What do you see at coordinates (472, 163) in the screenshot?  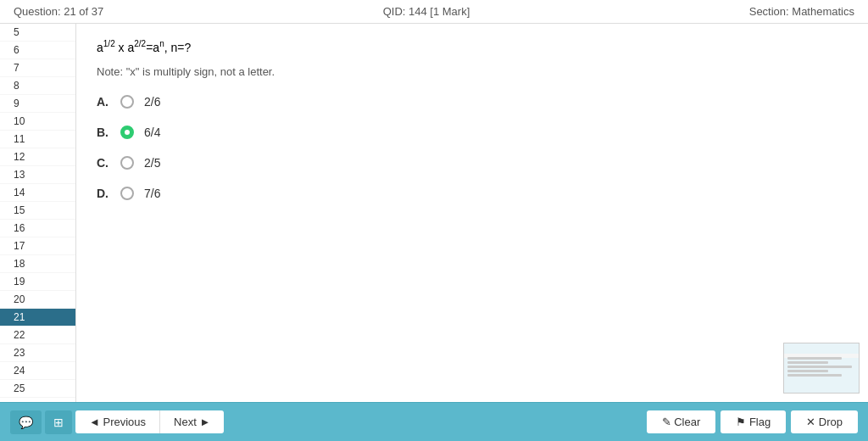 I see `option-item-C: C.2/5` at bounding box center [472, 163].